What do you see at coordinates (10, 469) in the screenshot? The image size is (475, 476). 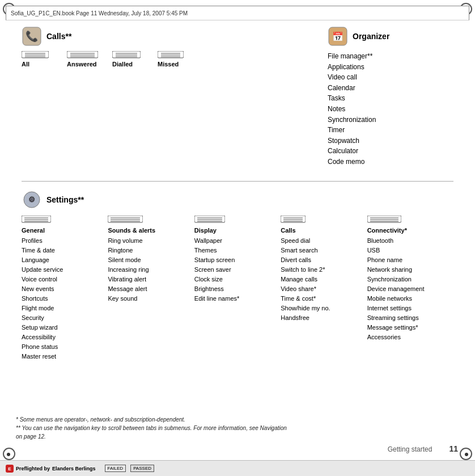 I see `elanders-logo-icon: E` at bounding box center [10, 469].